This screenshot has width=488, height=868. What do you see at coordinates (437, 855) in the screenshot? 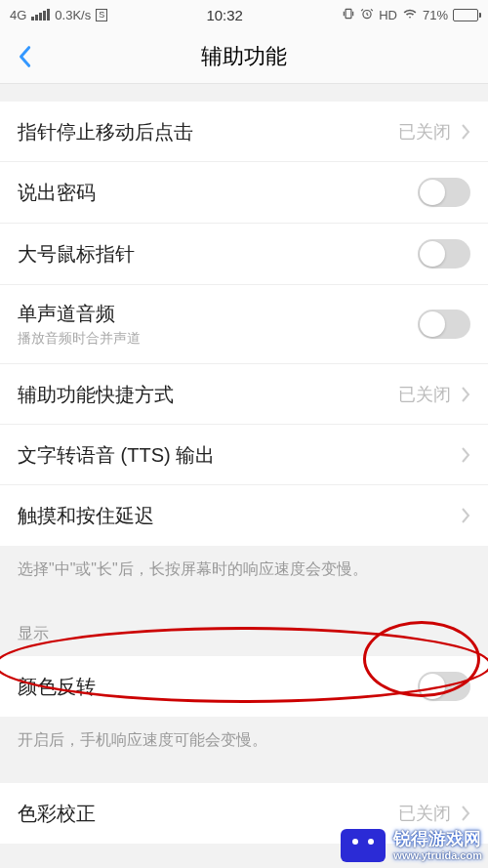
I see `watermark-url: www.ytruida.com` at bounding box center [437, 855].